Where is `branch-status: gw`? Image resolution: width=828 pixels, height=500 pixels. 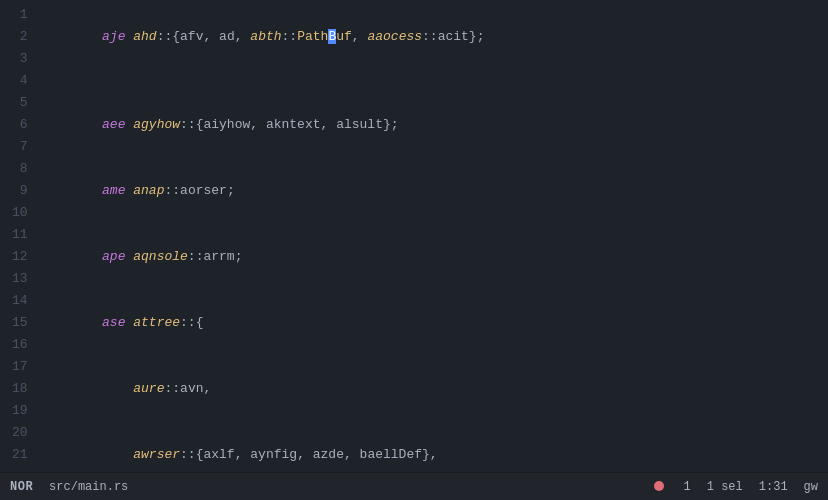 branch-status: gw is located at coordinates (811, 487).